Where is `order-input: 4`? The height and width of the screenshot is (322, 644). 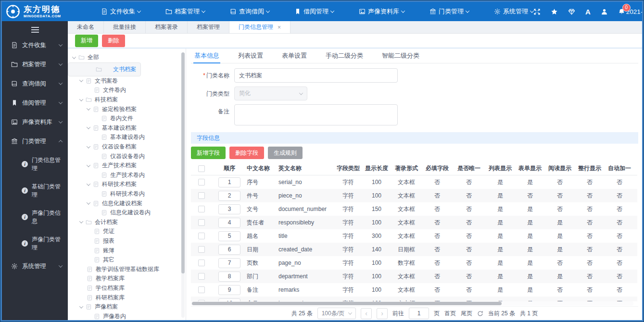 order-input: 4 is located at coordinates (229, 223).